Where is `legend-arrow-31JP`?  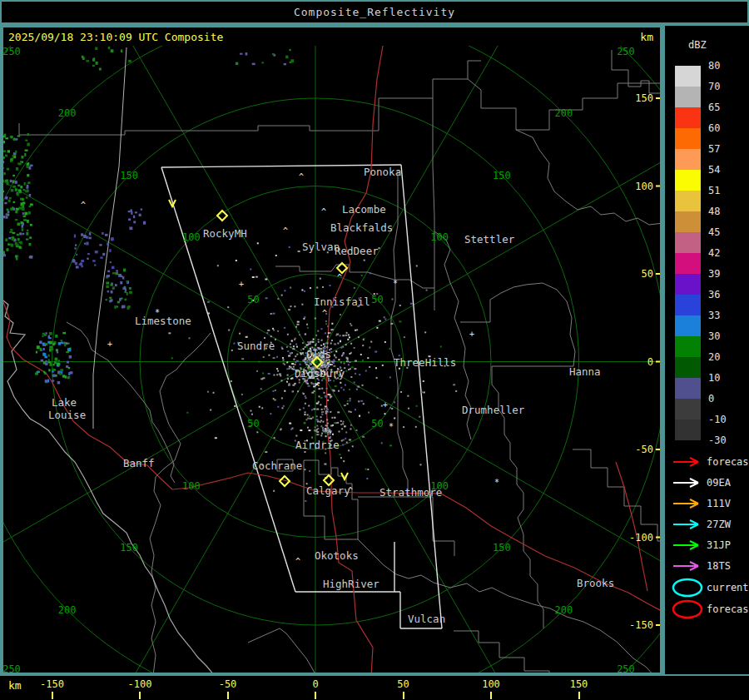
legend-arrow-31JP is located at coordinates (686, 545).